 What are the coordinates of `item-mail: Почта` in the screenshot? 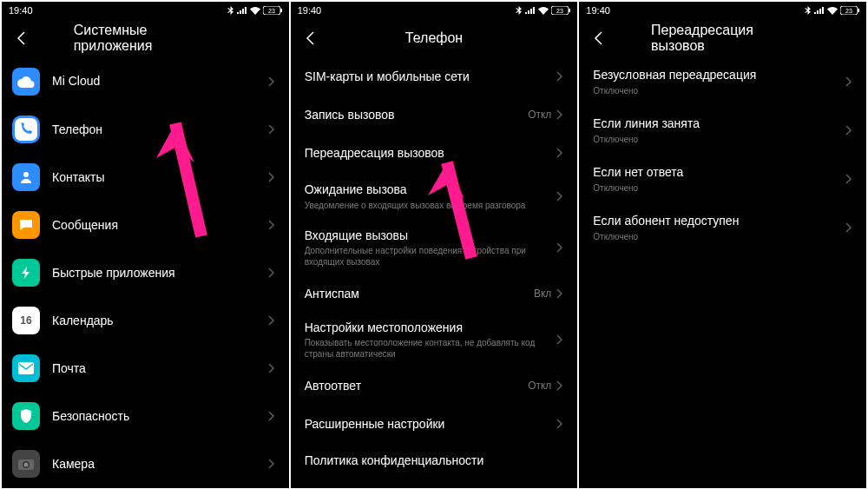 It's located at (146, 368).